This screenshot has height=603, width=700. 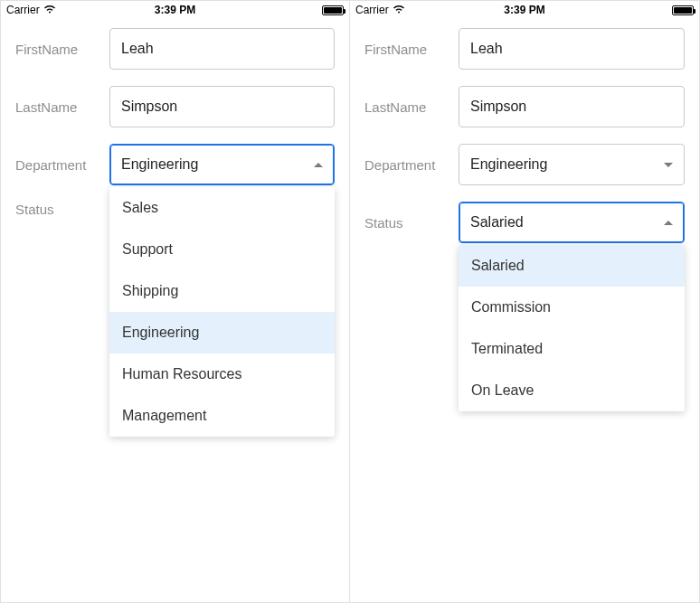 What do you see at coordinates (572, 349) in the screenshot?
I see `status-option-terminated: Terminated` at bounding box center [572, 349].